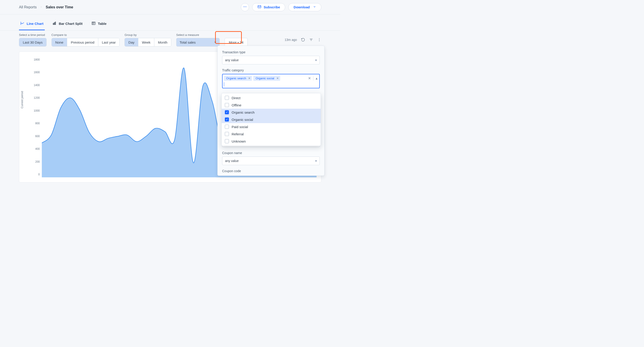  Describe the element at coordinates (316, 78) in the screenshot. I see `caret-up-icon: ▴` at that location.